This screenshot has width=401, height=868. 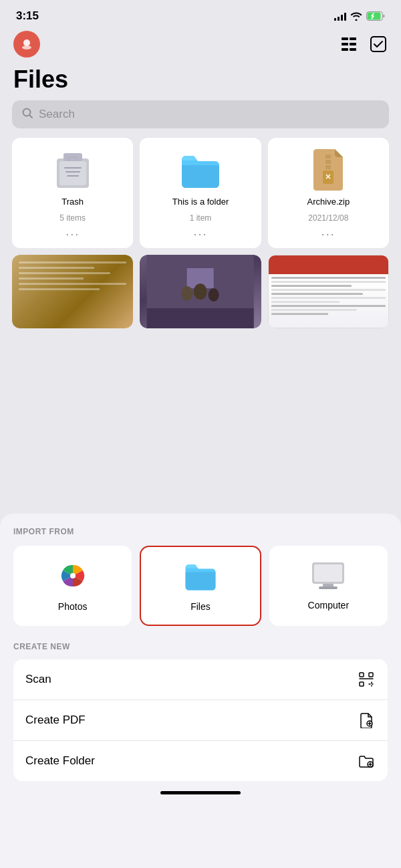 I want to click on file-meta: 2021/12/08, so click(x=328, y=218).